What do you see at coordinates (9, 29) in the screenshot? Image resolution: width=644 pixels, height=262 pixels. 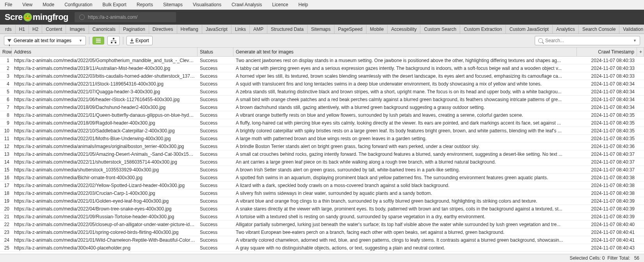 I see `tab-rds: rds` at bounding box center [9, 29].